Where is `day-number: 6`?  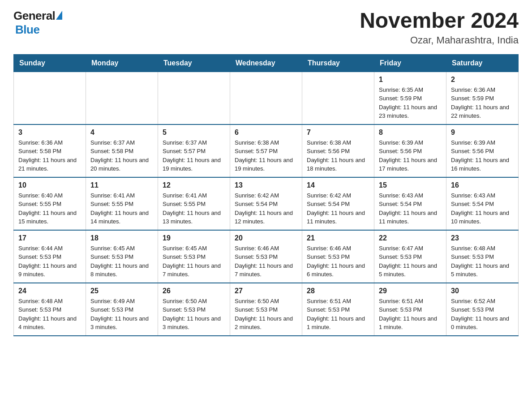 day-number: 6 is located at coordinates (266, 133).